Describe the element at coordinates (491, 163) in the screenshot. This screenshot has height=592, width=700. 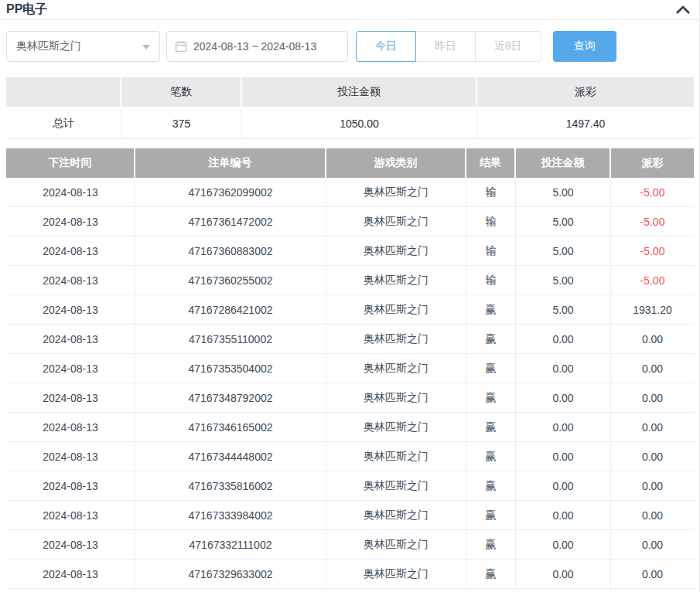
I see `col-result: 结果` at that location.